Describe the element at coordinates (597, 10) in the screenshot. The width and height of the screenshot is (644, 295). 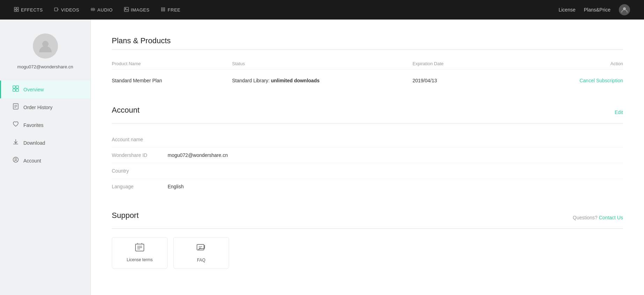
I see `plans-price-link: Plans&Price` at that location.